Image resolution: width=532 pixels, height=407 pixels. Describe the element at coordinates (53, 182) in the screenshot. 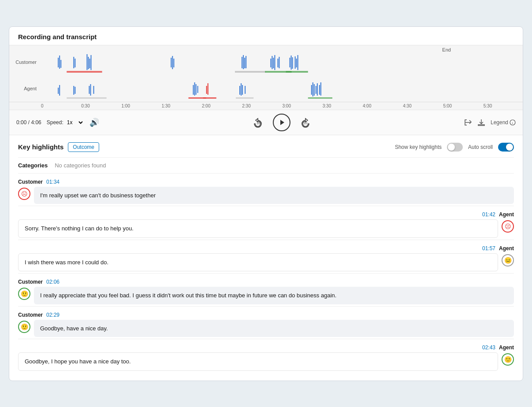

I see `speaker-time-customer-1: 01:34` at that location.